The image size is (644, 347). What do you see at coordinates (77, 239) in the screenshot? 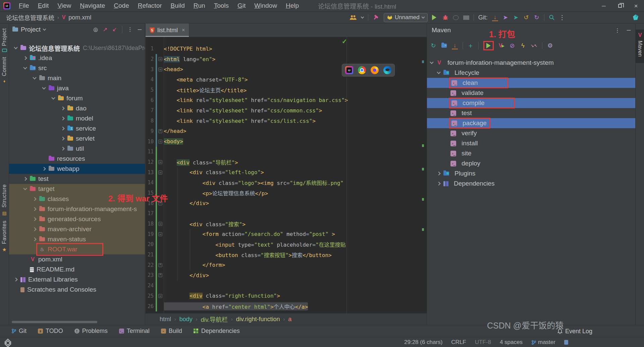
I see `tree-row-maven-status: maven-status` at bounding box center [77, 239].